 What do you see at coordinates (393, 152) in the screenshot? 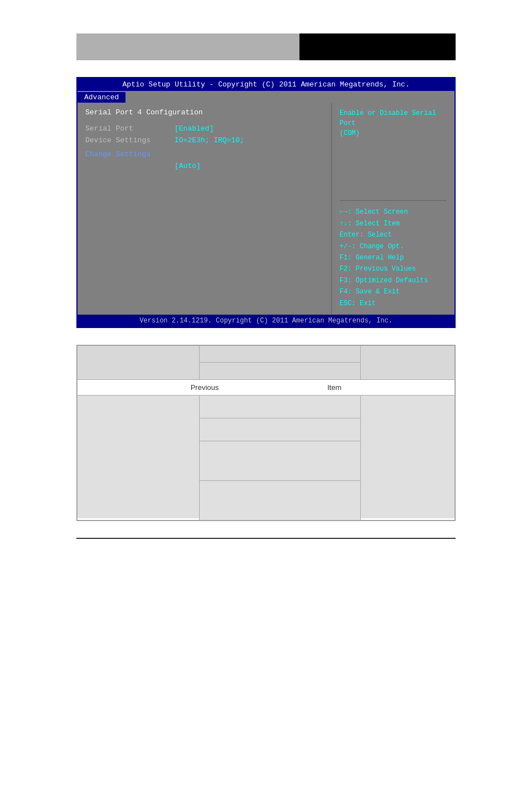
I see `bios-help-text: Enable or Disable Serial Port(COM)` at bounding box center [393, 152].